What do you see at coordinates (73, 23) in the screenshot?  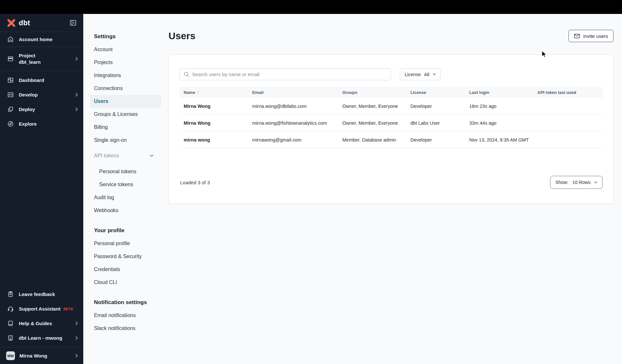 I see `collapse-panel-icon` at bounding box center [73, 23].